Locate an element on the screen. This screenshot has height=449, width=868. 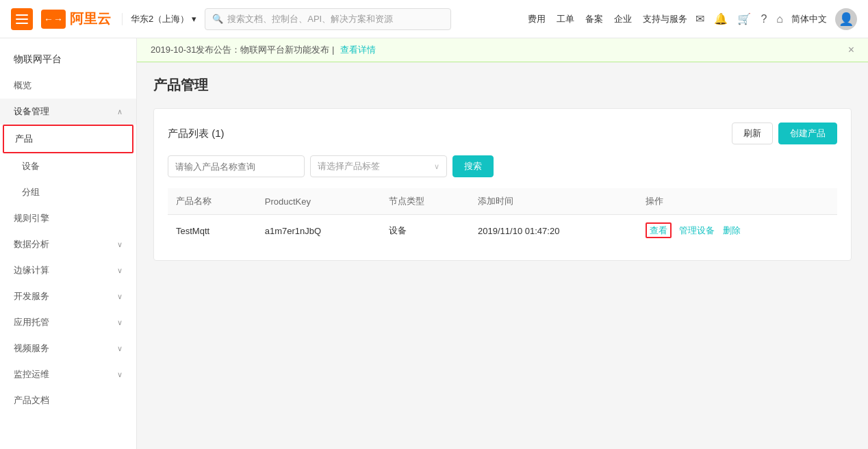
sidebar-item-dev-service: 开发服务 ∨ is located at coordinates (68, 296).